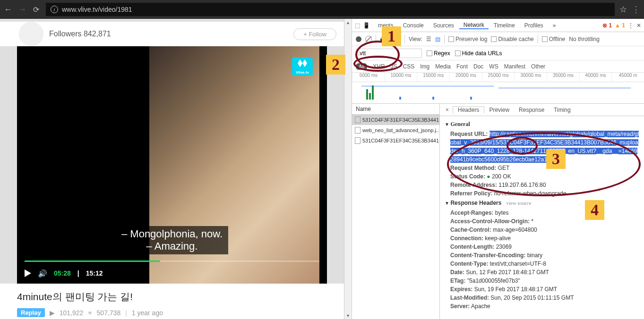 This screenshot has width=644, height=319. What do you see at coordinates (72, 313) in the screenshot?
I see `views: 101,922` at bounding box center [72, 313].